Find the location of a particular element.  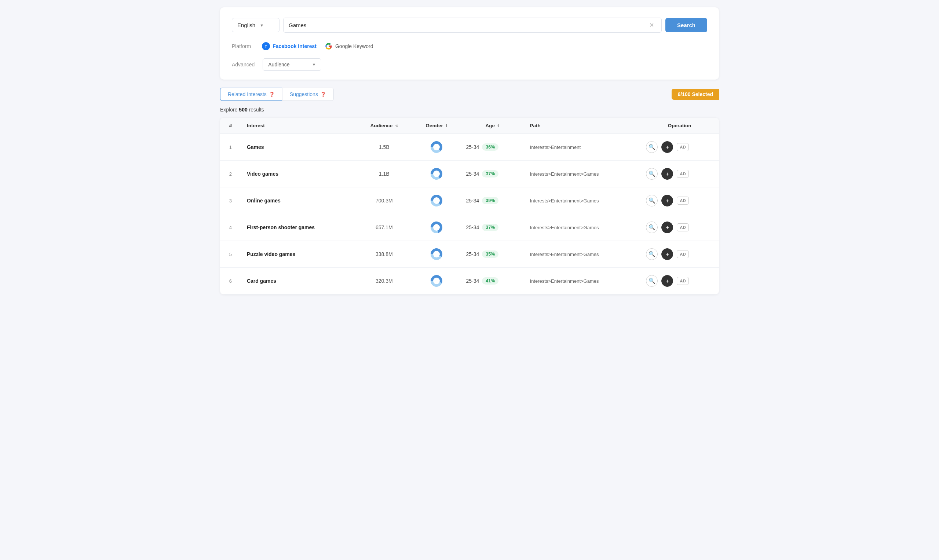

col-age: Age ℹ is located at coordinates (492, 126).